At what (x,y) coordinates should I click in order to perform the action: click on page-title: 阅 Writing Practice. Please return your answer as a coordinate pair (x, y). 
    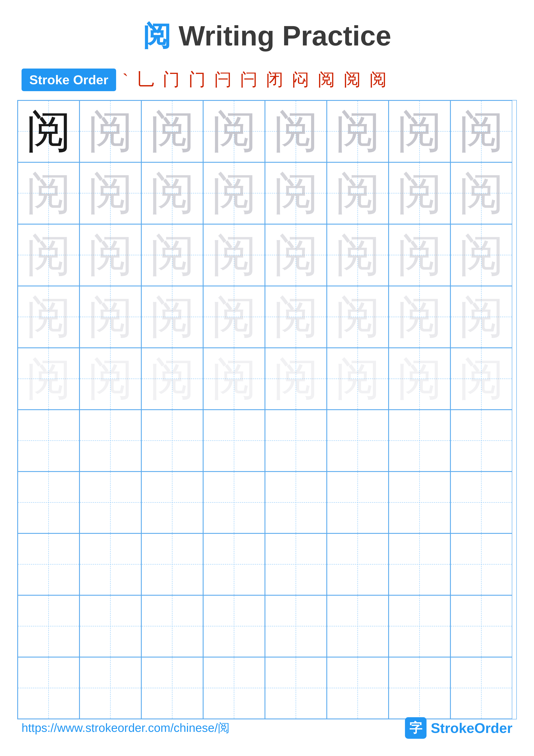
    Looking at the image, I should click on (267, 34).